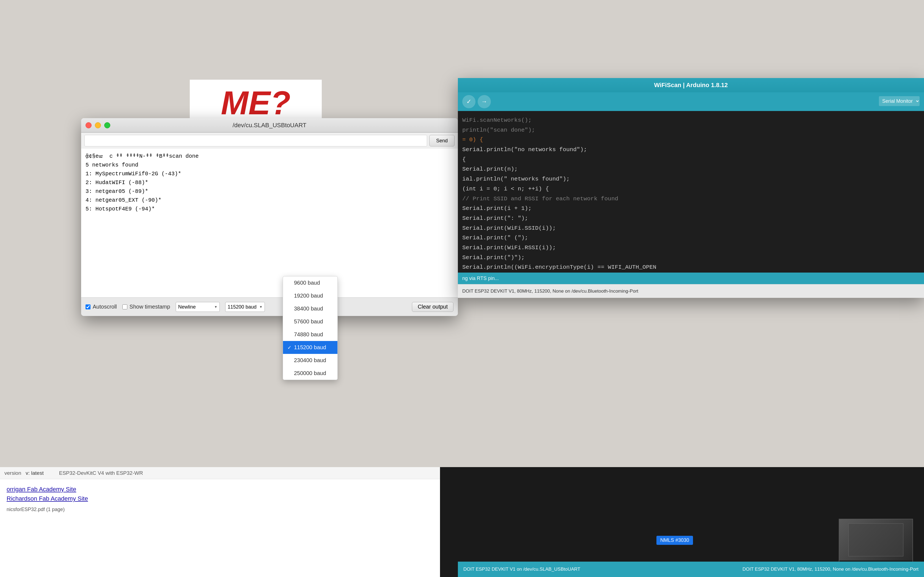 The image size is (924, 577). What do you see at coordinates (270, 140) in the screenshot?
I see `serial-input-row: Send` at bounding box center [270, 140].